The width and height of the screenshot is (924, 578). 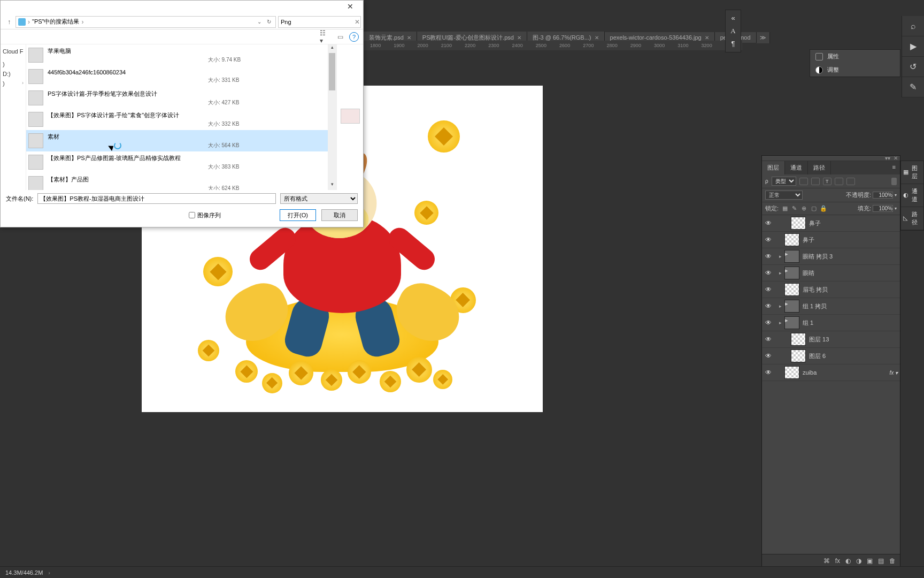 I want to click on trash-icon: 🗑, so click(x=892, y=561).